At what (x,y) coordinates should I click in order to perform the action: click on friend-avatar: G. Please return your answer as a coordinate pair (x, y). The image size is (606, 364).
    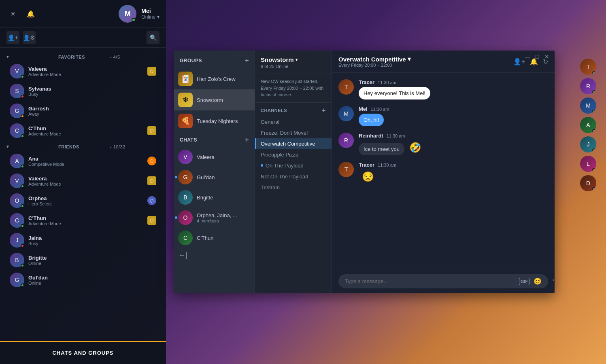
    Looking at the image, I should click on (17, 280).